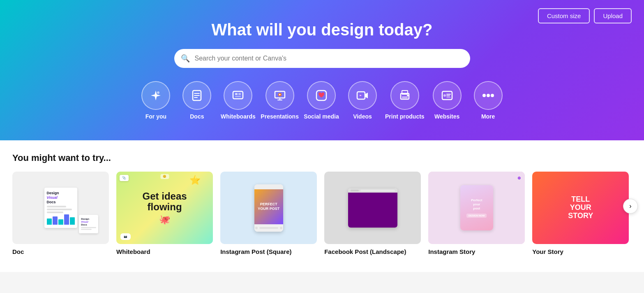 Image resolution: width=644 pixels, height=293 pixels. I want to click on presentations-icon, so click(280, 95).